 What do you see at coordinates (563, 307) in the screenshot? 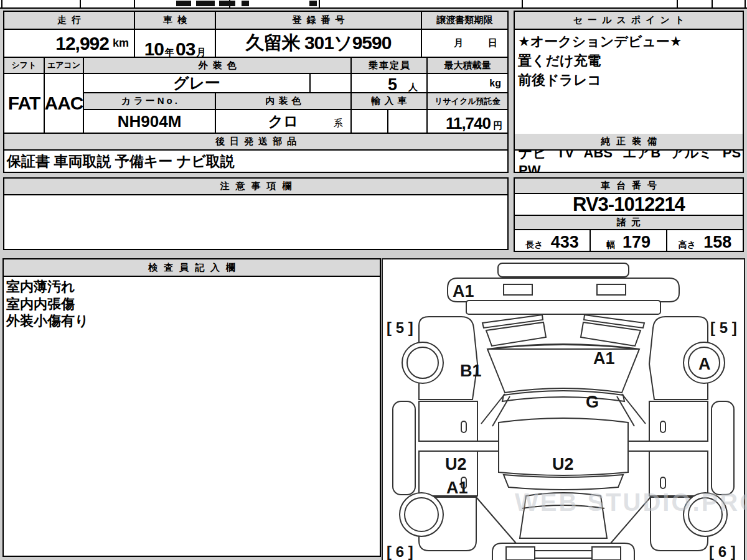
I see `front-bumper-lower` at bounding box center [563, 307].